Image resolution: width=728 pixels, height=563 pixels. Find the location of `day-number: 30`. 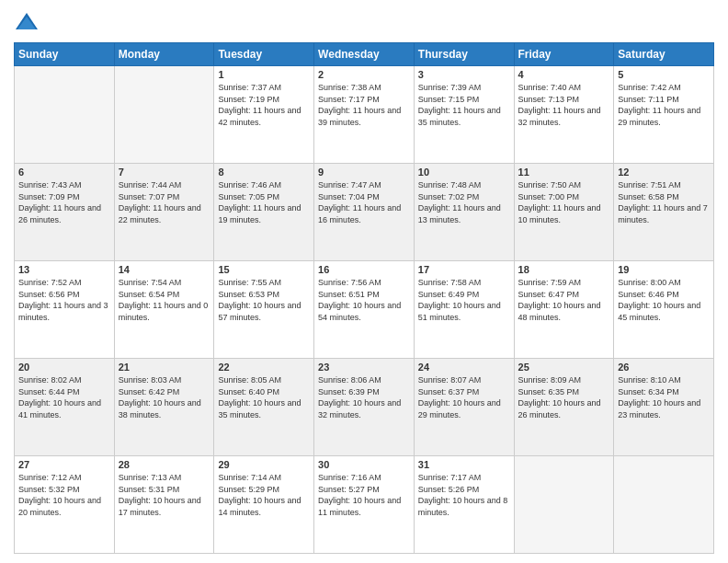

day-number: 30 is located at coordinates (364, 465).